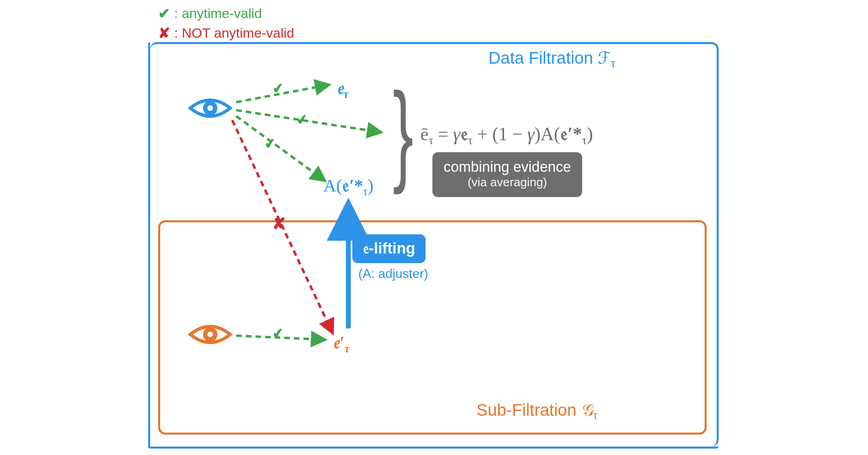 The width and height of the screenshot is (868, 455). What do you see at coordinates (338, 343) in the screenshot?
I see `e-tau-prime-symbol: 𝔢′` at bounding box center [338, 343].